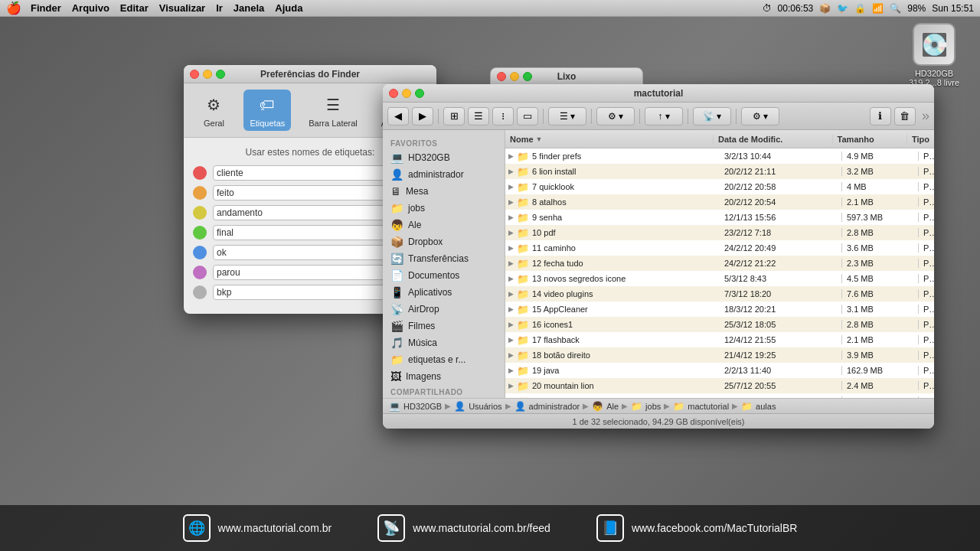 The width and height of the screenshot is (980, 551). What do you see at coordinates (720, 171) in the screenshot?
I see `table-row: ▶ 📁 6 lion install 20/2/12 21:11 3.2 MB …` at bounding box center [720, 171].